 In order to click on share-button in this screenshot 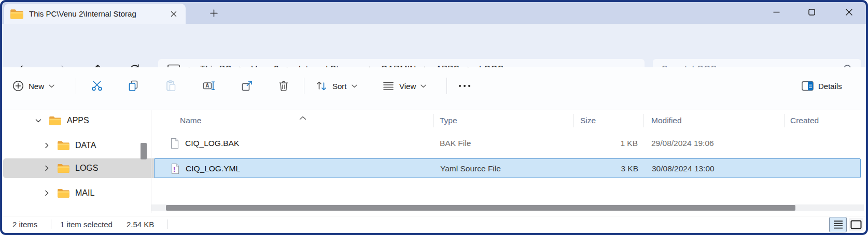, I will do `click(247, 86)`.